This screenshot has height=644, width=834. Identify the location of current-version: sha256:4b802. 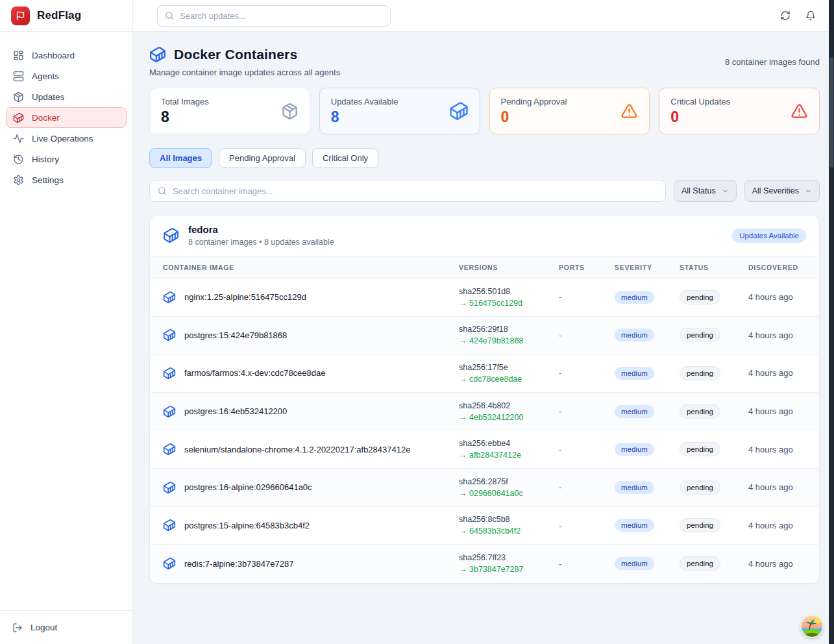
(509, 406).